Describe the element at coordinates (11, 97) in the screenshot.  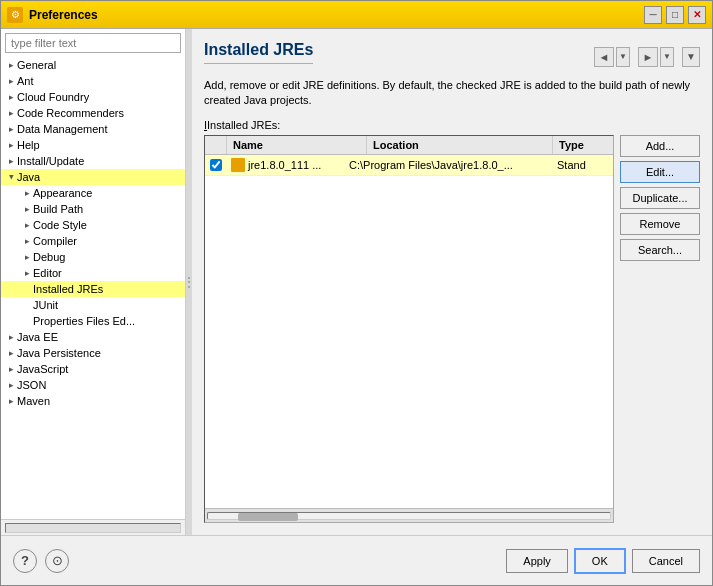
I see `tree-arrow-cloud-foundry` at that location.